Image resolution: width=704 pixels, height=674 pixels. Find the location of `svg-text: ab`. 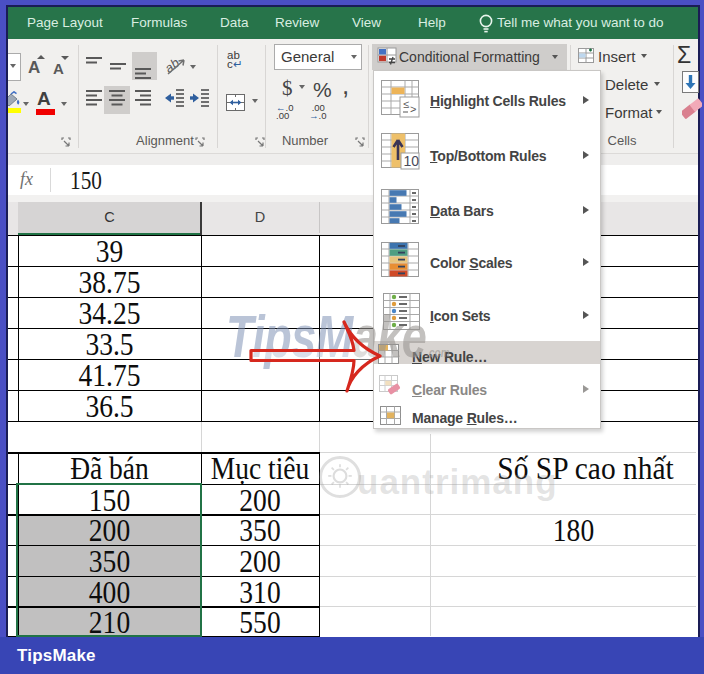

svg-text: ab is located at coordinates (172, 66).